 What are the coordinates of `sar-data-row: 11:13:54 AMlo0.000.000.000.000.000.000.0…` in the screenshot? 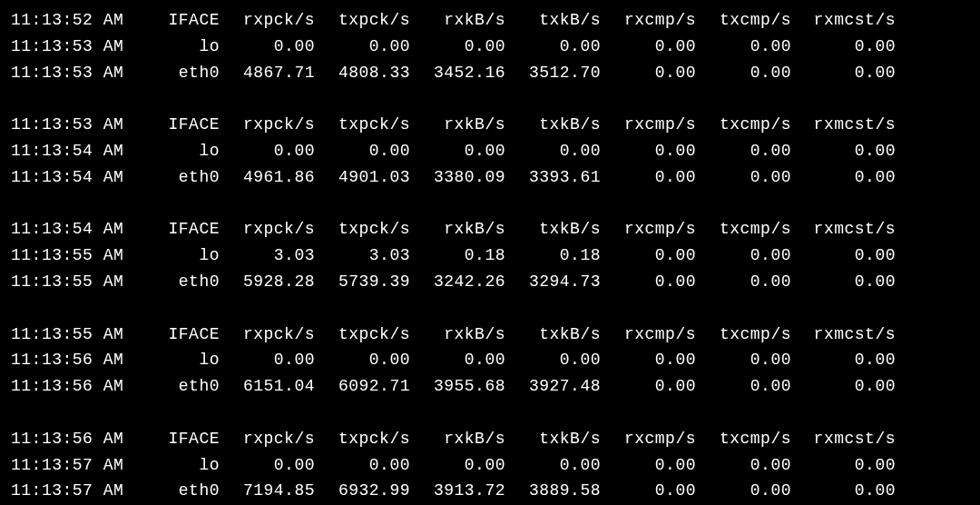 It's located at (490, 151).